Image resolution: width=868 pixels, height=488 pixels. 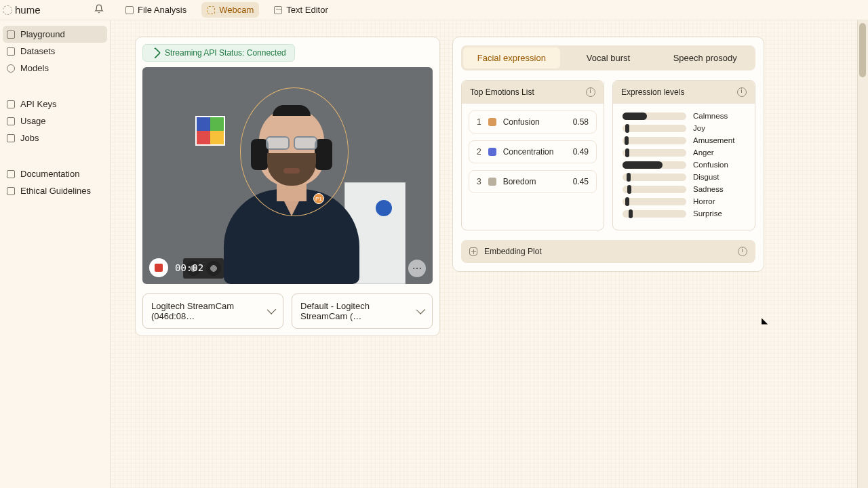 What do you see at coordinates (708, 189) in the screenshot?
I see `level-name: Sadness` at bounding box center [708, 189].